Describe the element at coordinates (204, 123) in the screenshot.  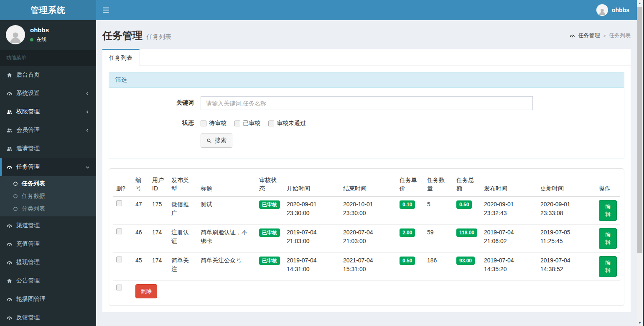
I see `pending-checkbox` at that location.